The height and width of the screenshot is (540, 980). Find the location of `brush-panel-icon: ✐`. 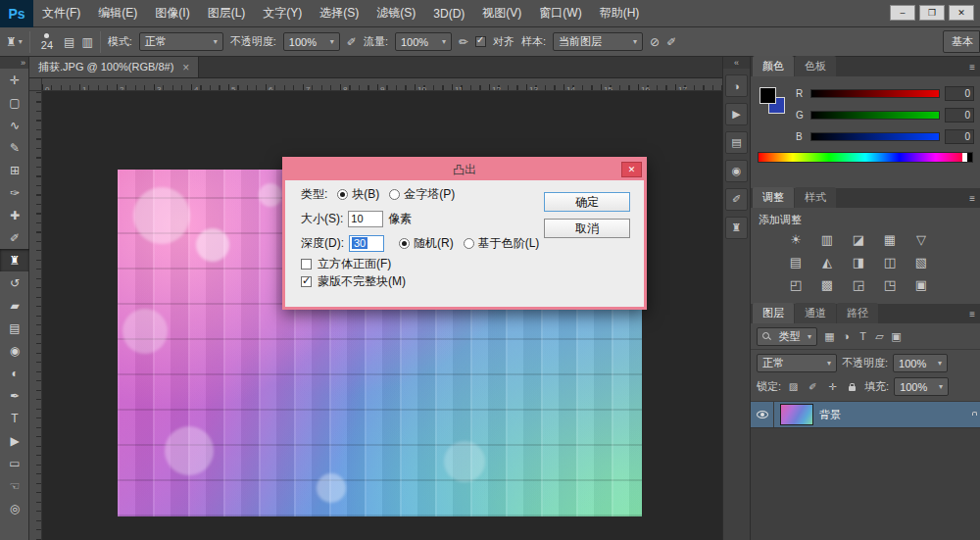

brush-panel-icon: ✐ is located at coordinates (737, 200).